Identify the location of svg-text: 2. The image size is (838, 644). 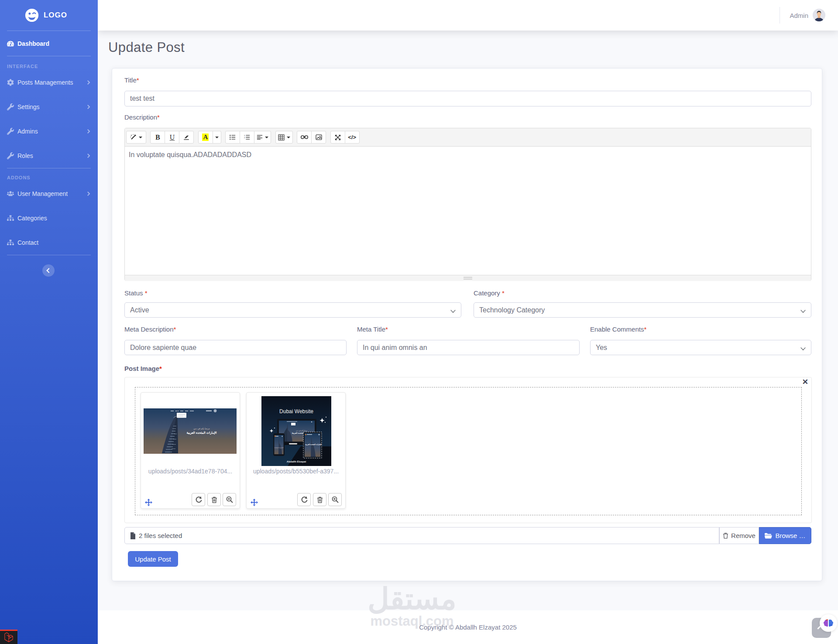
(244, 138).